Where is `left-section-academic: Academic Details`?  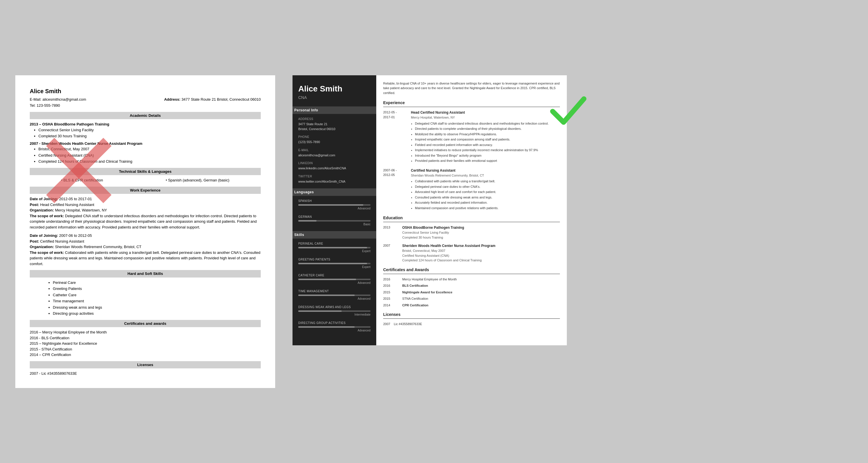 left-section-academic: Academic Details is located at coordinates (145, 116).